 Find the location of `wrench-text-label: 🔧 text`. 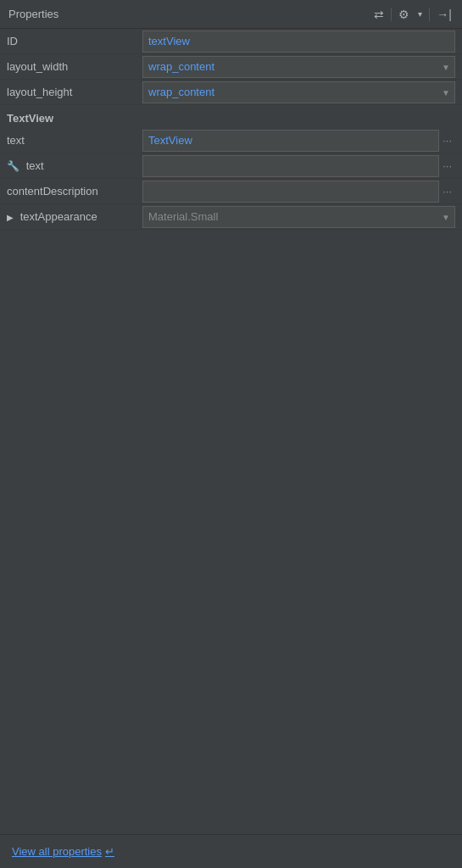

wrench-text-label: 🔧 text is located at coordinates (75, 166).